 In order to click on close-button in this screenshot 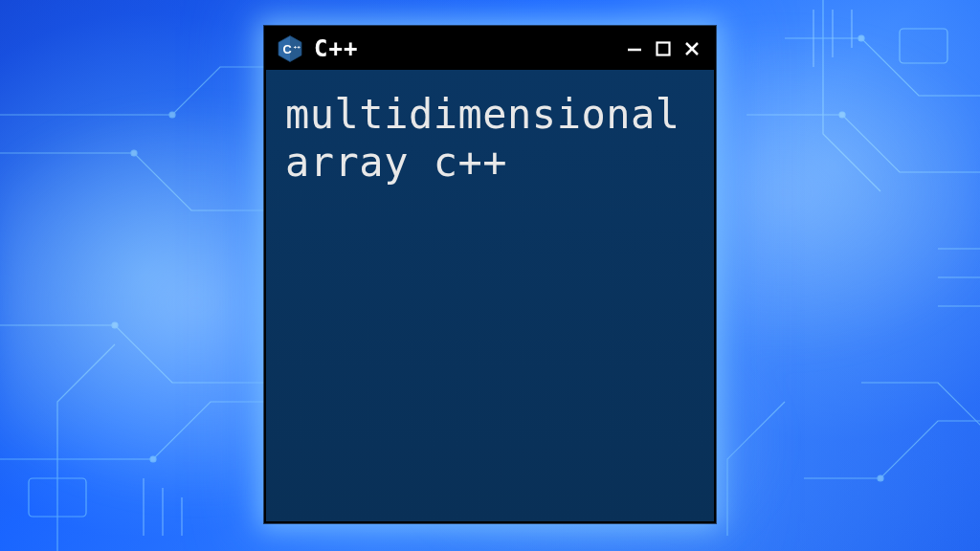, I will do `click(692, 49)`.